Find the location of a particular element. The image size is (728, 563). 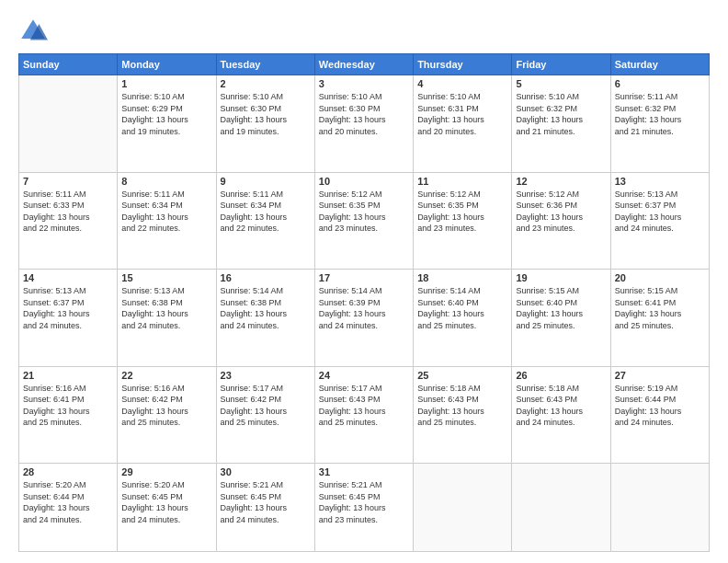

day-number: 27 is located at coordinates (660, 375).